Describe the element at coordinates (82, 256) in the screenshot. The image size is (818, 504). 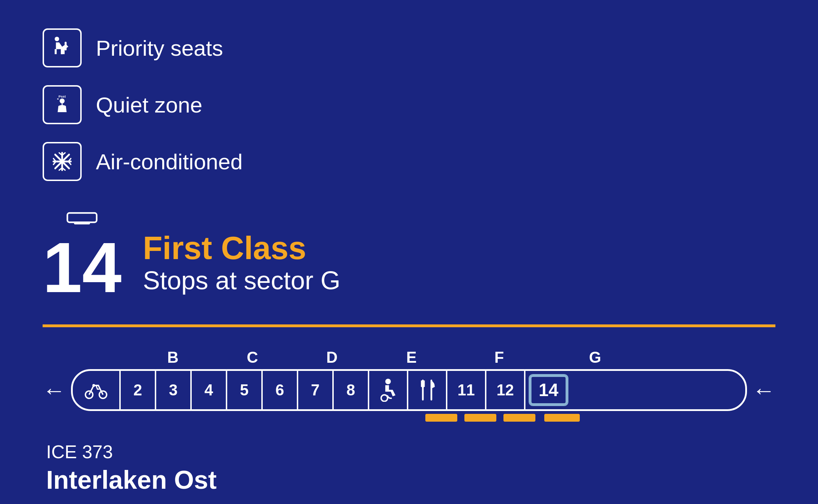
I see `car-number-section: 14` at that location.